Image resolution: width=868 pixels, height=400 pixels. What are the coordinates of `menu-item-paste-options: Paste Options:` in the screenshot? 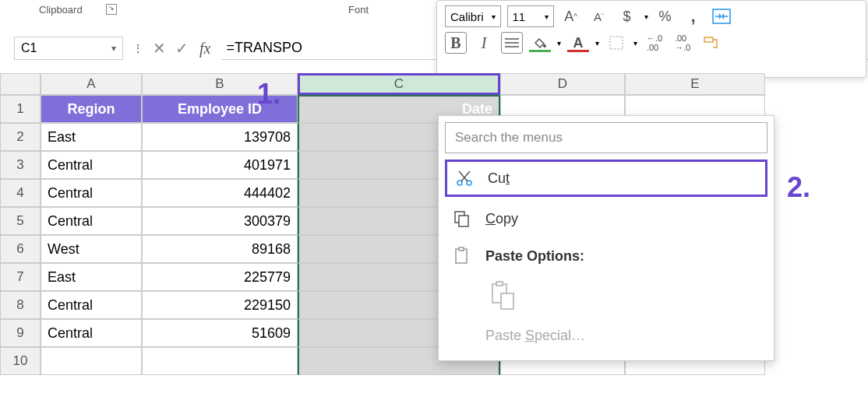 It's located at (606, 256).